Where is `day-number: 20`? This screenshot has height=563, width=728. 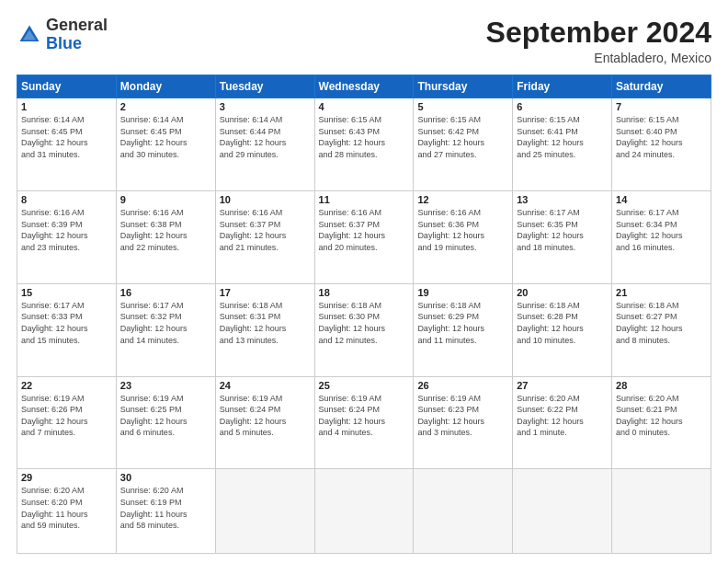 day-number: 20 is located at coordinates (563, 293).